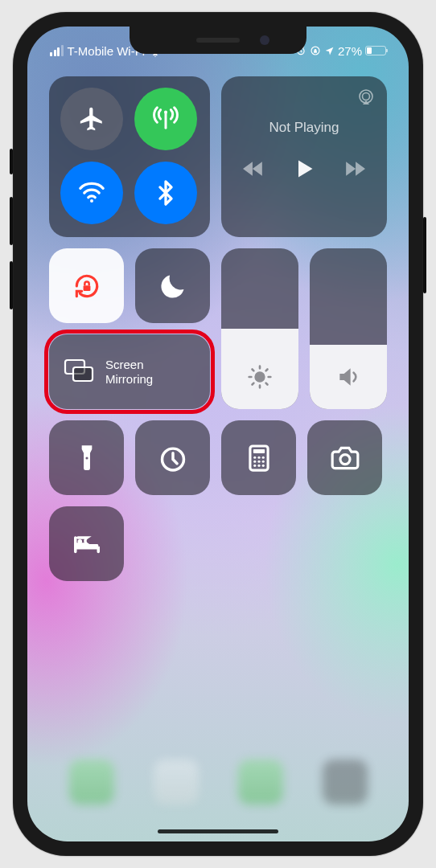 This screenshot has width=436, height=868. I want to click on wifi-icon, so click(92, 193).